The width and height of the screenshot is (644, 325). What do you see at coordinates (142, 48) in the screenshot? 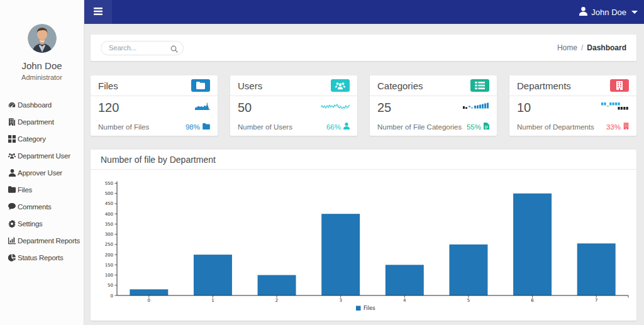
I see `search-box` at bounding box center [142, 48].